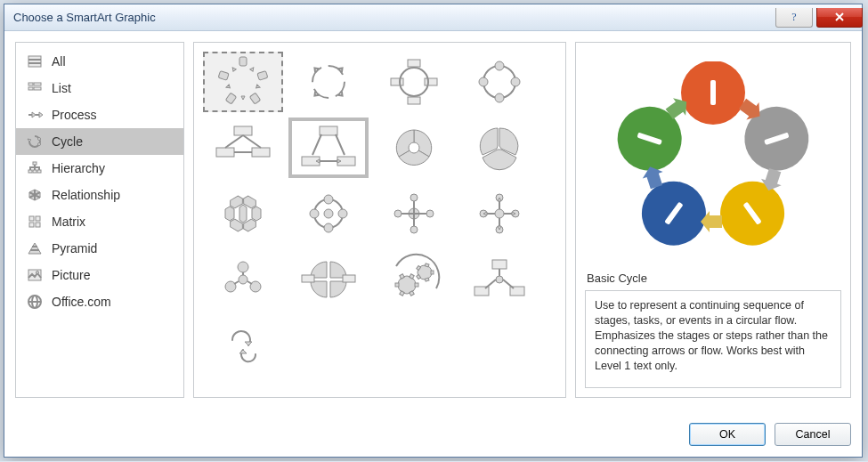 The width and height of the screenshot is (868, 462). What do you see at coordinates (75, 248) in the screenshot?
I see `category-label: Pyramid` at bounding box center [75, 248].